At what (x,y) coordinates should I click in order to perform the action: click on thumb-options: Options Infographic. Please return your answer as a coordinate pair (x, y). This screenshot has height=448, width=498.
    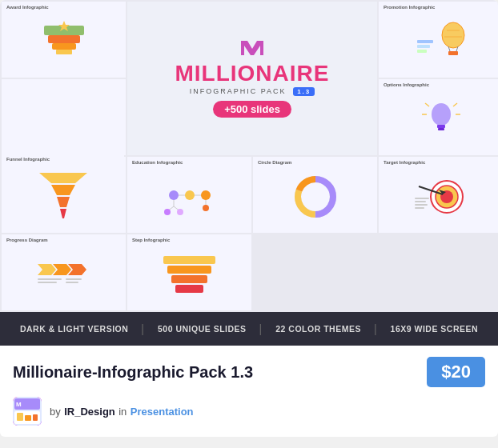
    Looking at the image, I should click on (439, 117).